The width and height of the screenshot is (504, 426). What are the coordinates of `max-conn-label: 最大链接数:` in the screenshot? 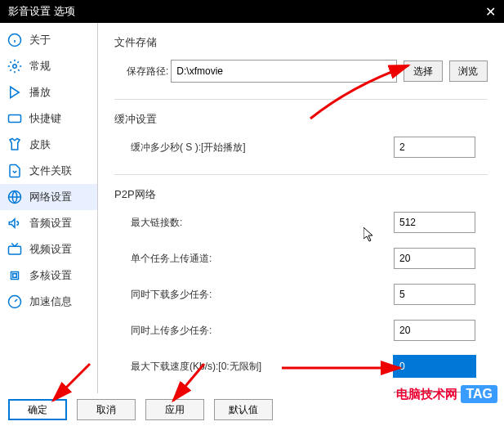 It's located at (149, 222).